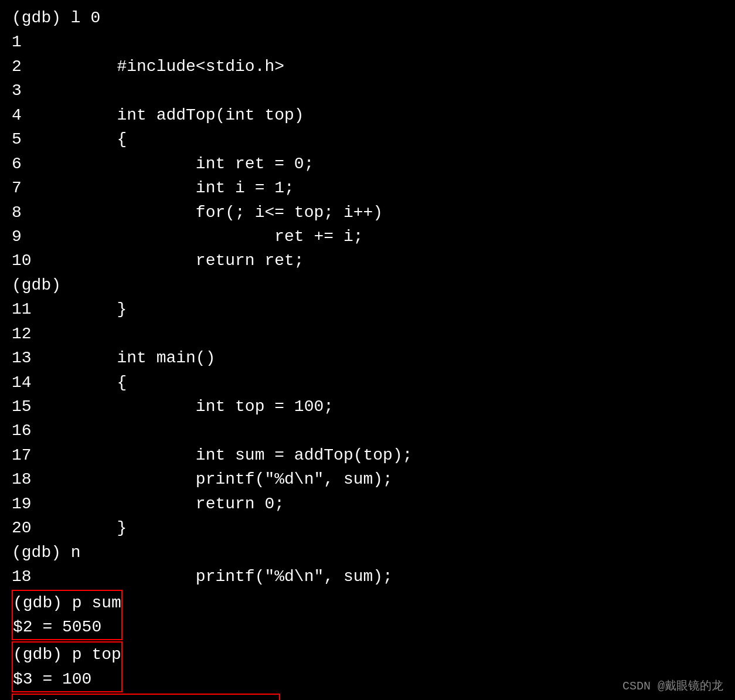  I want to click on line-content-11: }, so click(82, 310).